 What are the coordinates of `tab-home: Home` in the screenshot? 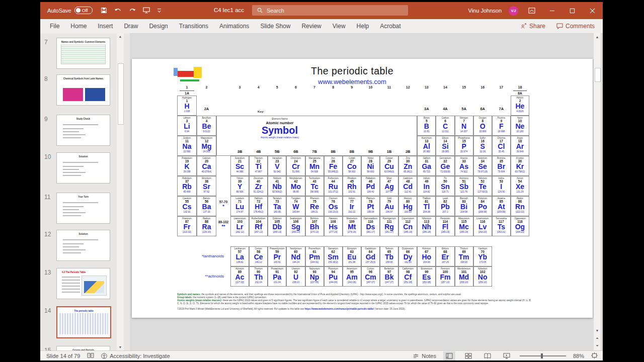 It's located at (78, 26).